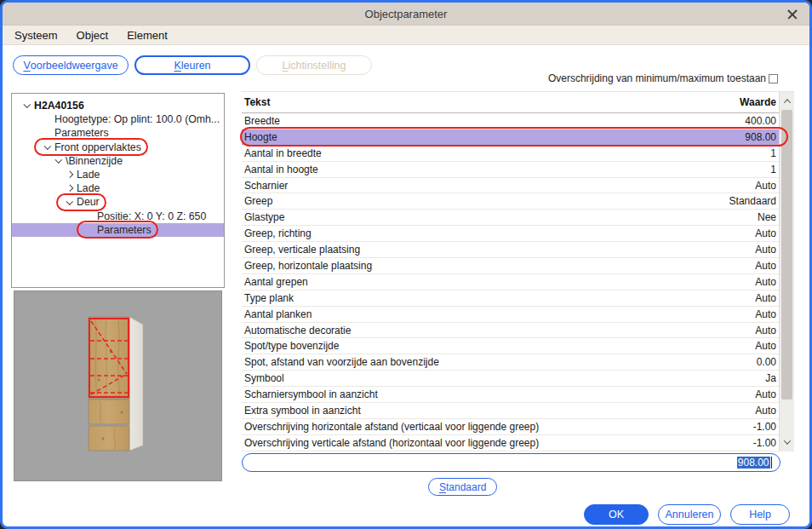 Image resolution: width=812 pixels, height=529 pixels. What do you see at coordinates (117, 202) in the screenshot?
I see `tree-item-deur: Deur` at bounding box center [117, 202].